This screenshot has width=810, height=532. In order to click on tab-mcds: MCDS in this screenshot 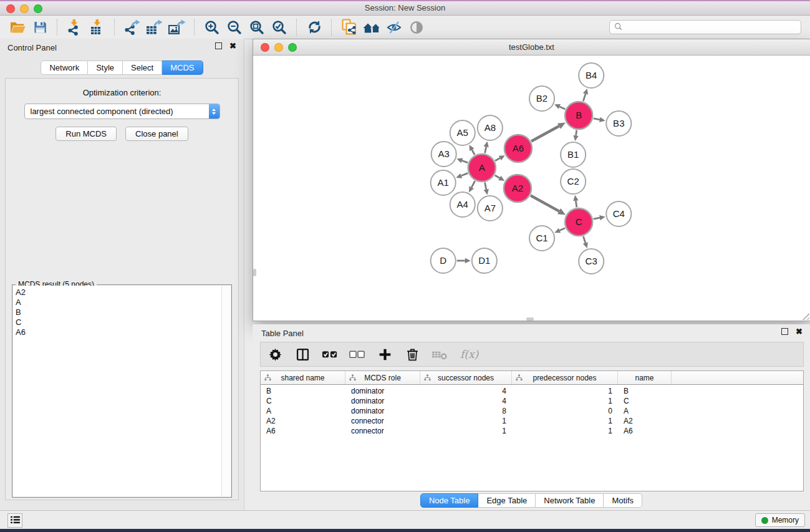, I will do `click(182, 67)`.